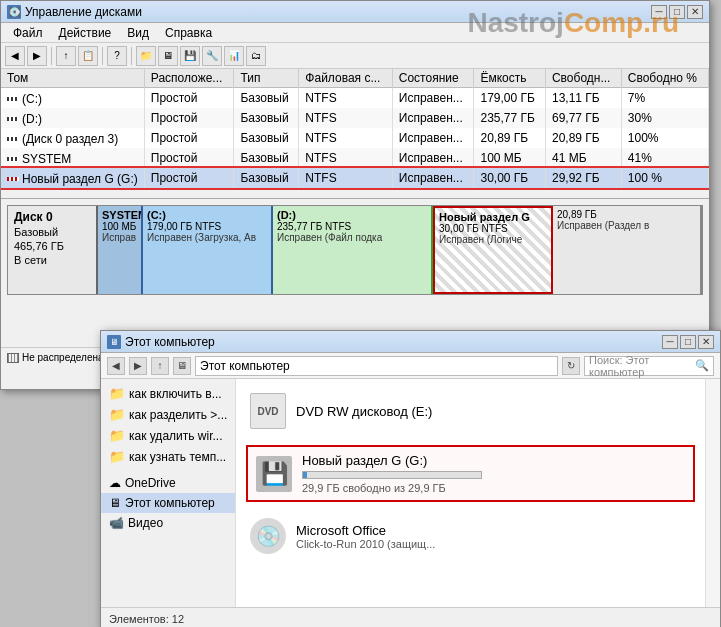 The height and width of the screenshot is (627, 721). I want to click on sidebar-label-1: как включить в..., so click(176, 394).